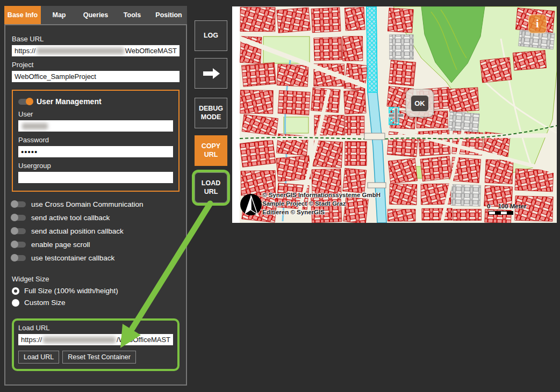 This screenshot has width=560, height=392. I want to click on scale-zero: 0, so click(489, 206).